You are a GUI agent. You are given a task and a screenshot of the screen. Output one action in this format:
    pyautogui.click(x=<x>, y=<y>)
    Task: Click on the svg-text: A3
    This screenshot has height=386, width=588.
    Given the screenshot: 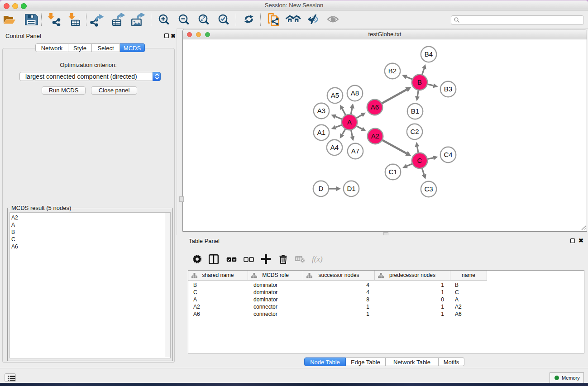 What is the action you would take?
    pyautogui.click(x=321, y=110)
    